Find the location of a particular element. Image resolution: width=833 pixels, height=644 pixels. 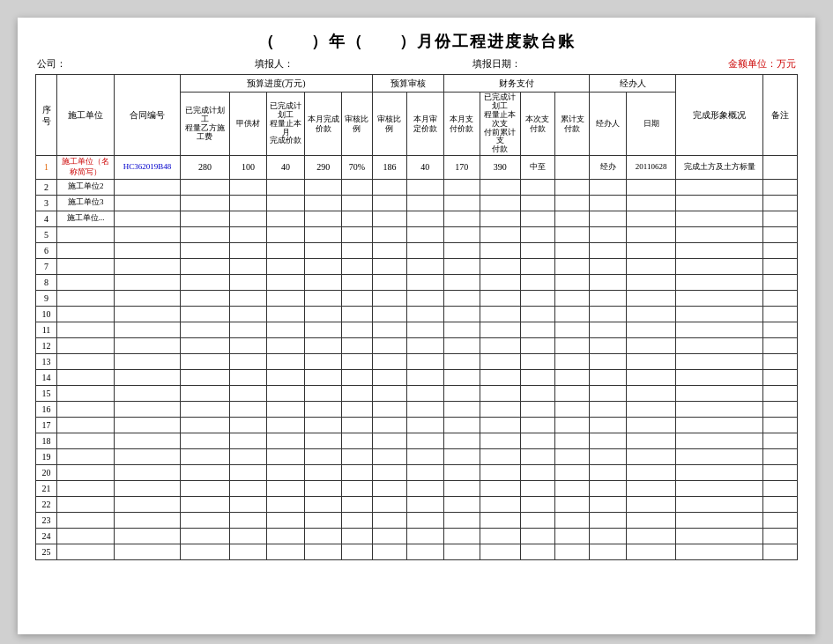

table-cell: 40 is located at coordinates (425, 167).